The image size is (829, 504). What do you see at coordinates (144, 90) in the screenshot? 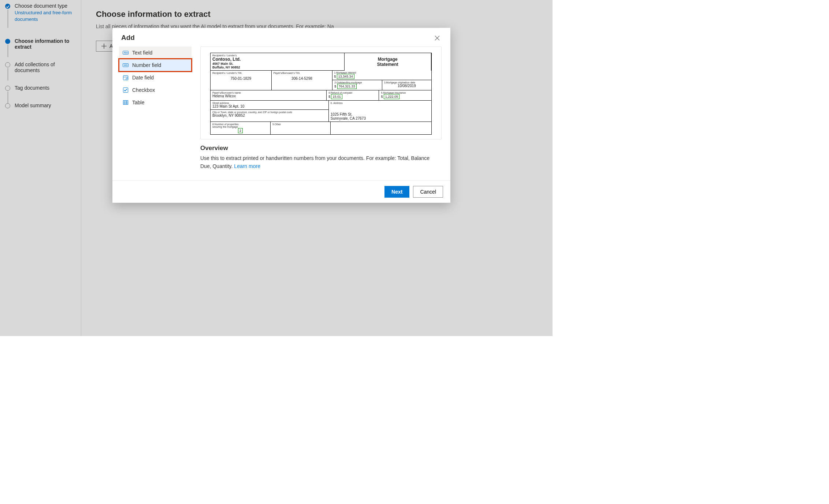
I see `field-type-label: Checkbox` at bounding box center [144, 90].